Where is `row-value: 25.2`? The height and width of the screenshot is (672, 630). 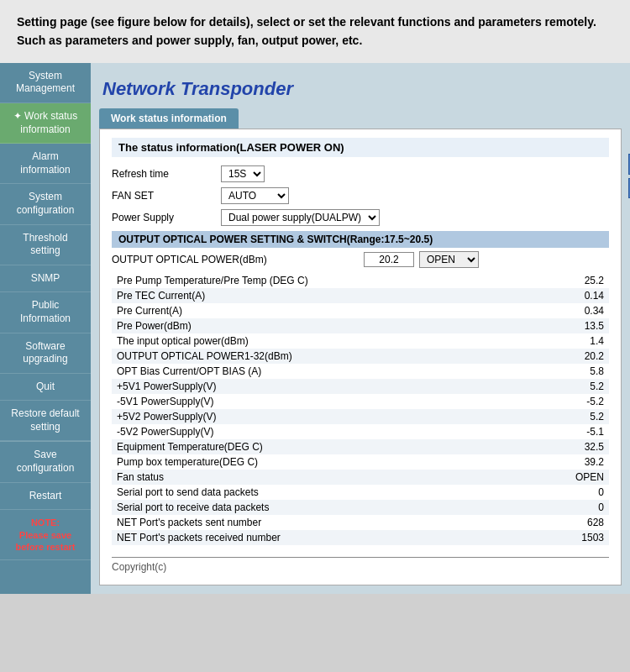 row-value: 25.2 is located at coordinates (570, 281).